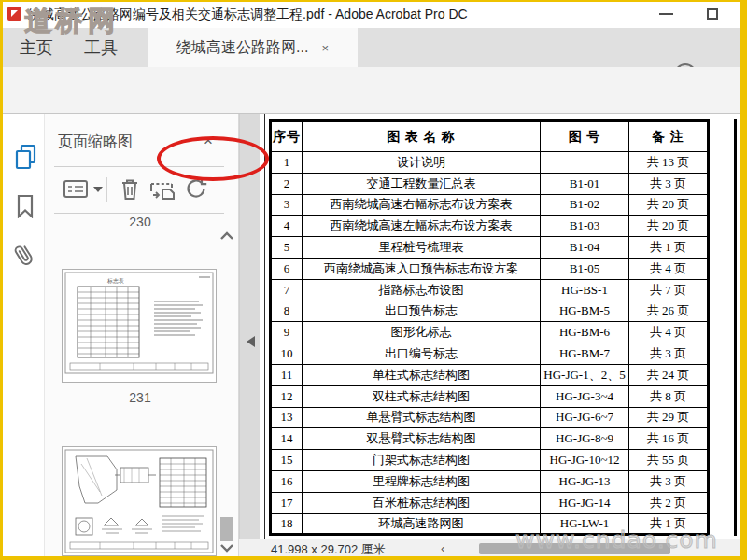 The width and height of the screenshot is (747, 560). What do you see at coordinates (489, 525) in the screenshot?
I see `table-row: 18环城高速路网图HG-LW-1共 1 页` at bounding box center [489, 525].